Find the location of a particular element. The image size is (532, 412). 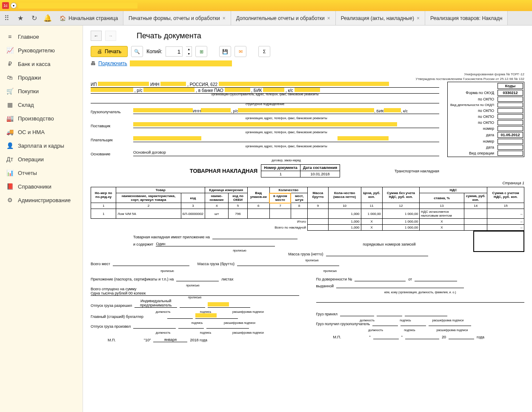

sidebar-sales: 🛍Продажи is located at coordinates (41, 77).